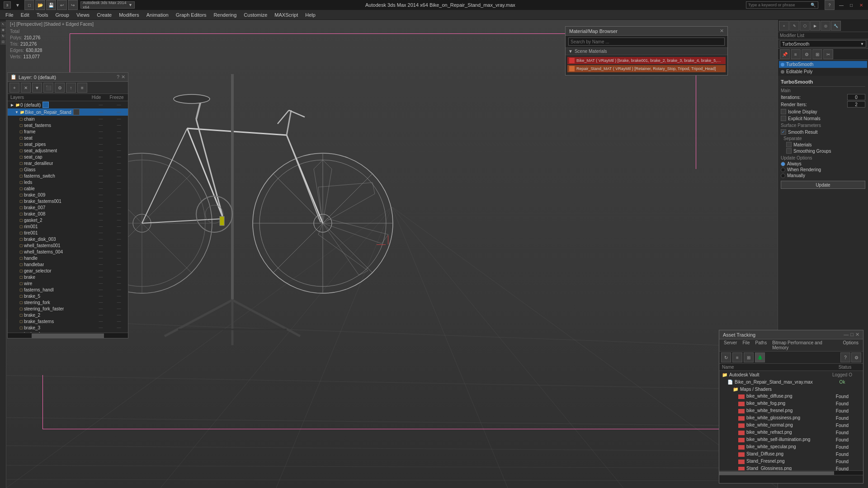  Describe the element at coordinates (646, 52) in the screenshot. I see `mat-section: ▼ Scene Materials` at that location.